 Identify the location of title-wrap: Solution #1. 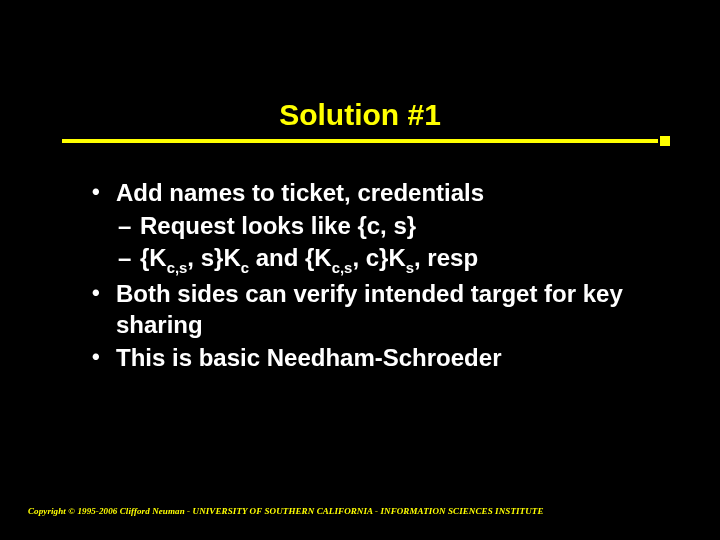
(360, 115).